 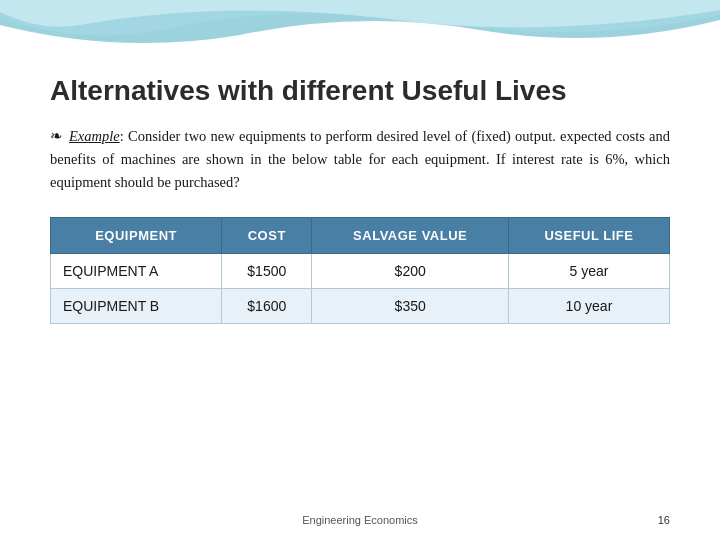 I want to click on equipment-a-life: 5 year, so click(x=588, y=270).